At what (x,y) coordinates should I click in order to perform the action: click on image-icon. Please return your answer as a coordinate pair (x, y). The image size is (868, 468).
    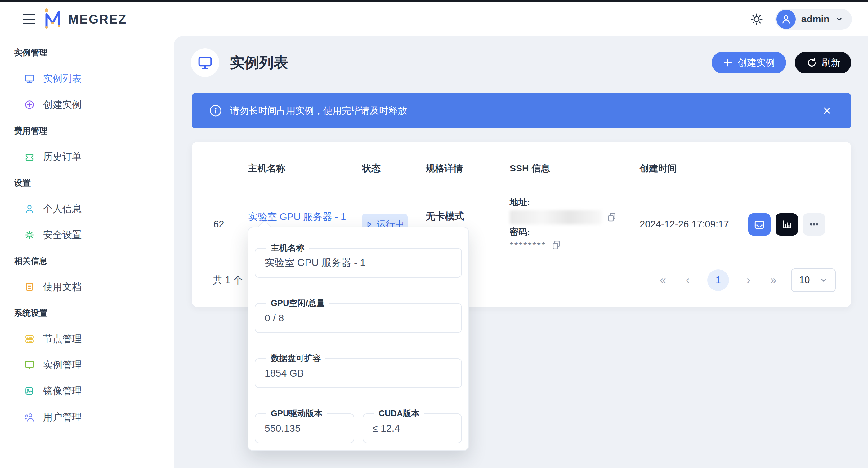
    Looking at the image, I should click on (30, 391).